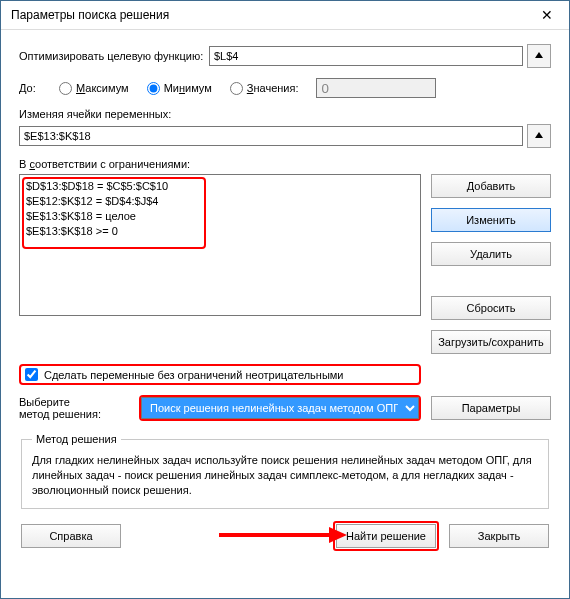 This screenshot has height=599, width=570. Describe the element at coordinates (491, 186) in the screenshot. I see `add-button: Добавить` at that location.